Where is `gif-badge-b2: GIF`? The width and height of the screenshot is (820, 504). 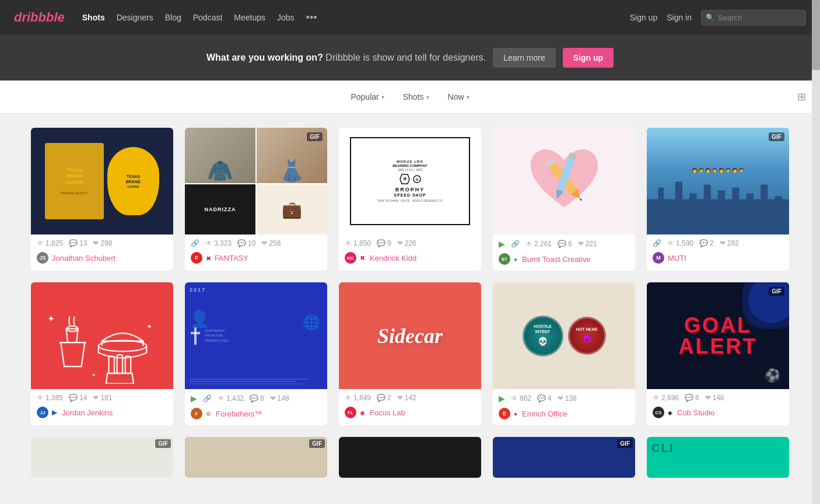
gif-badge-b2: GIF is located at coordinates (317, 443).